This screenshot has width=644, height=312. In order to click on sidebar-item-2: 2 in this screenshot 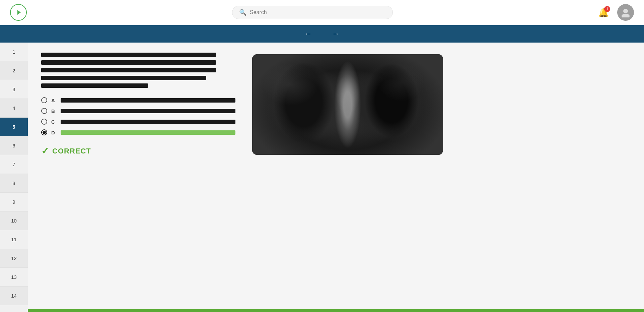, I will do `click(14, 71)`.